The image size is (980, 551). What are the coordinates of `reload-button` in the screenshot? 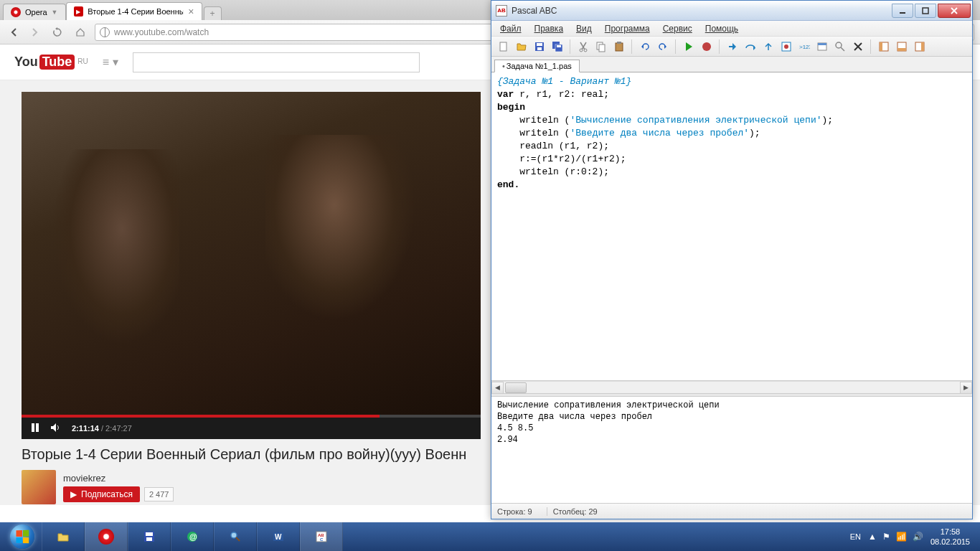 It's located at (57, 32).